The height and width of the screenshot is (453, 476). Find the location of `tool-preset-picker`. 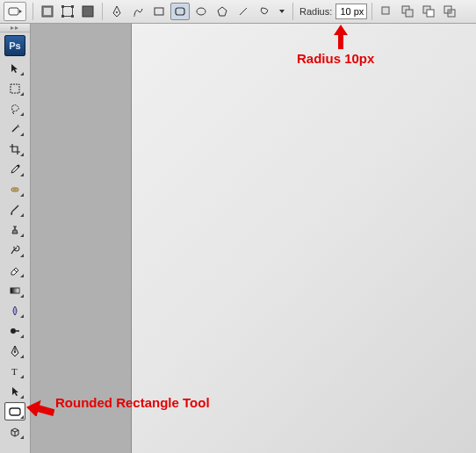

tool-preset-picker is located at coordinates (15, 11).